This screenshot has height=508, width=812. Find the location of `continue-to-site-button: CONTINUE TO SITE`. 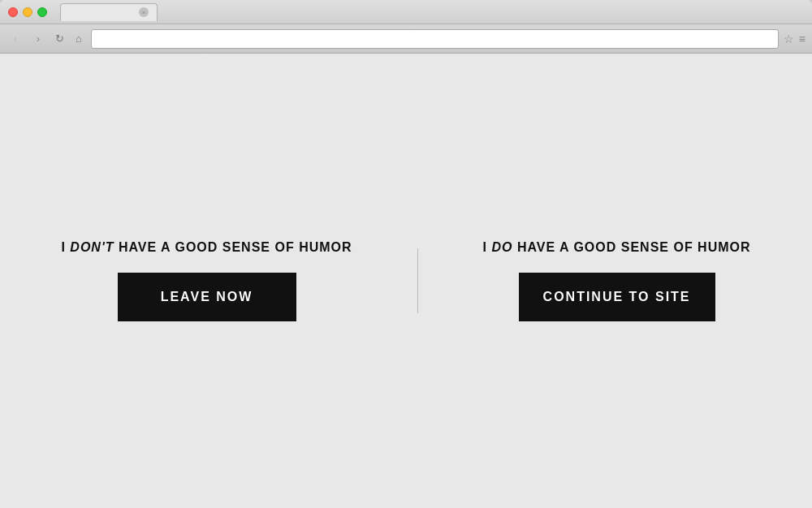

continue-to-site-button: CONTINUE TO SITE is located at coordinates (617, 297).